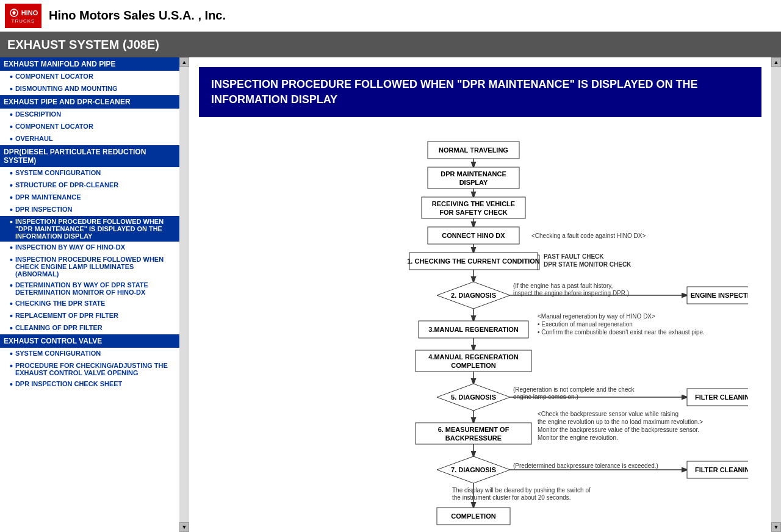 The image size is (781, 532). I want to click on svg-text: ENGINE INSPECTION, so click(719, 295).